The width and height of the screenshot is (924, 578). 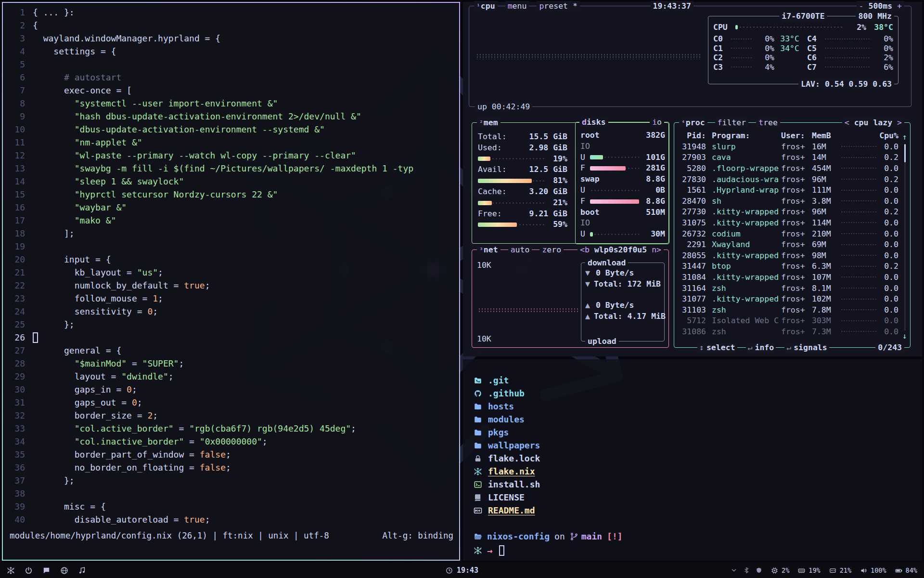 I want to click on power-menu-icon, so click(x=29, y=570).